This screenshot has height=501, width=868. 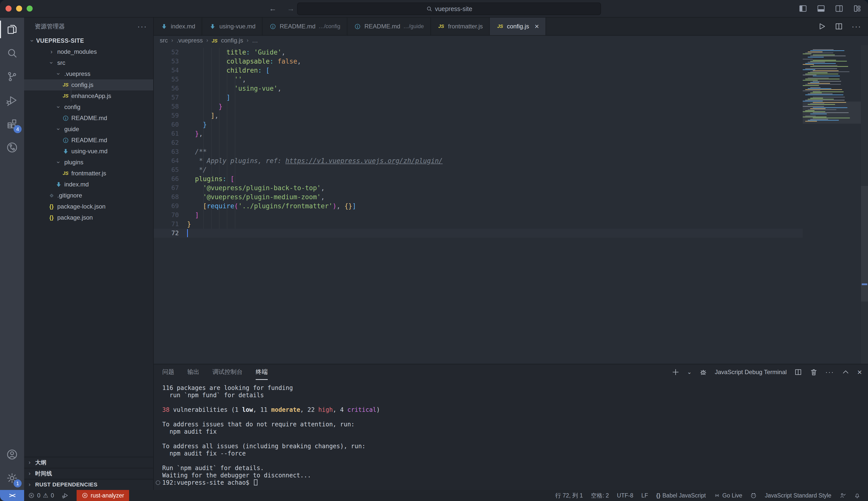 What do you see at coordinates (164, 41) in the screenshot?
I see `breadcrumb-item: src` at bounding box center [164, 41].